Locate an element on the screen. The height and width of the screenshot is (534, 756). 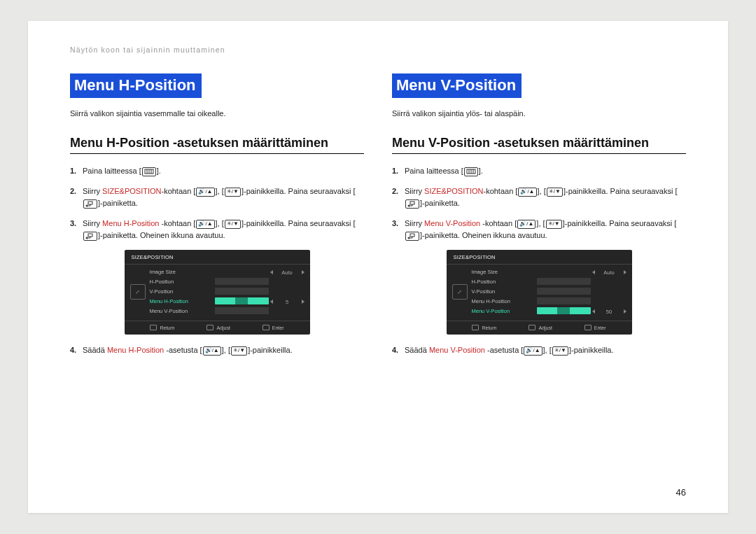
osd-rows-left: Image Size H-Position V-Position Menu H-… is located at coordinates (209, 292).